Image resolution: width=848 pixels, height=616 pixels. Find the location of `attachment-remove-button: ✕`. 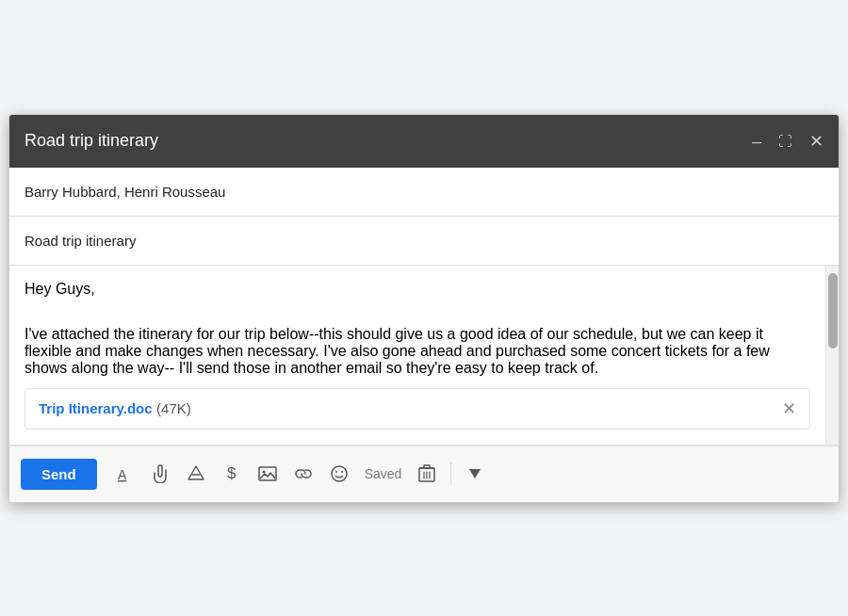

attachment-remove-button: ✕ is located at coordinates (790, 409).